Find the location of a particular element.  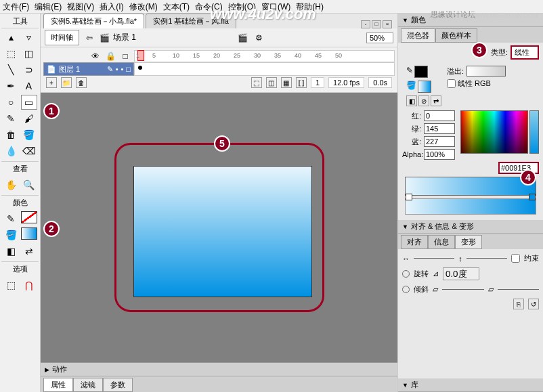

menu-edit: 编辑(E) is located at coordinates (48, 7).